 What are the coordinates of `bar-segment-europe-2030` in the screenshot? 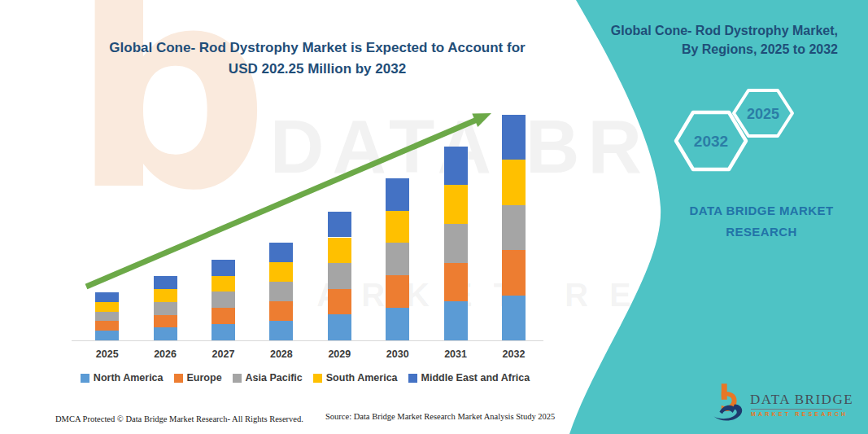 It's located at (397, 292).